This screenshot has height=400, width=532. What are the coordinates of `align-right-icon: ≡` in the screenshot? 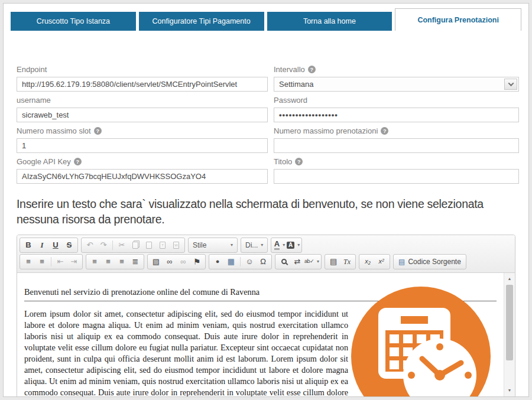 It's located at (122, 261).